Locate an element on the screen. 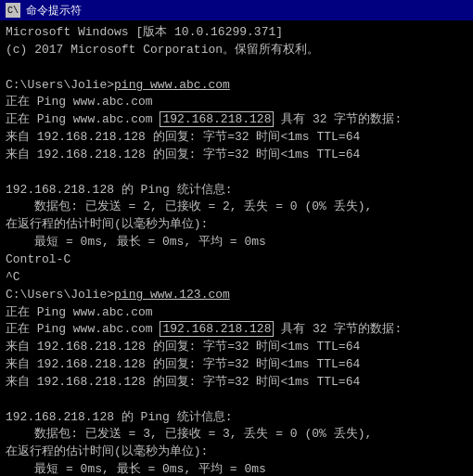 The height and width of the screenshot is (476, 473). command: ping www.123.com is located at coordinates (173, 295).